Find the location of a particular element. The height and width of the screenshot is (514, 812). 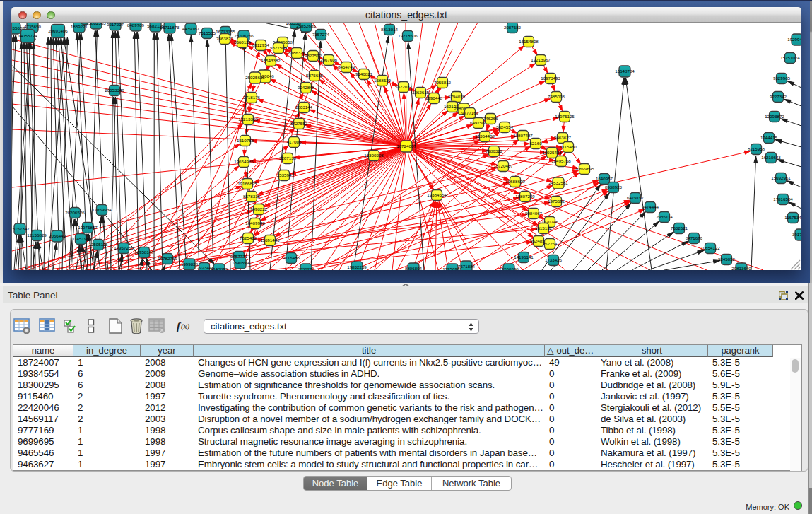

svg-text: 15692951 is located at coordinates (781, 178).